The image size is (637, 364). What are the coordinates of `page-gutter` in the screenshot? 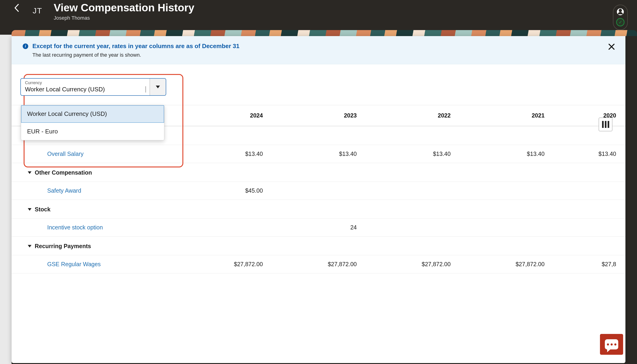 It's located at (6, 200).